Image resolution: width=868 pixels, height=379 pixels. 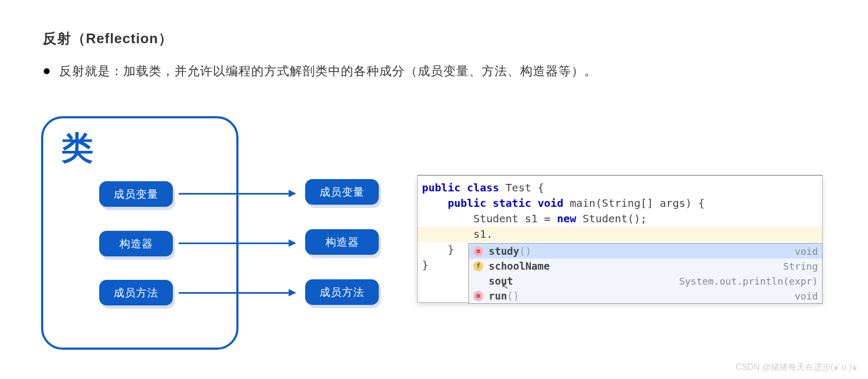 What do you see at coordinates (108, 38) in the screenshot?
I see `page-title: 反射（Reflection）` at bounding box center [108, 38].